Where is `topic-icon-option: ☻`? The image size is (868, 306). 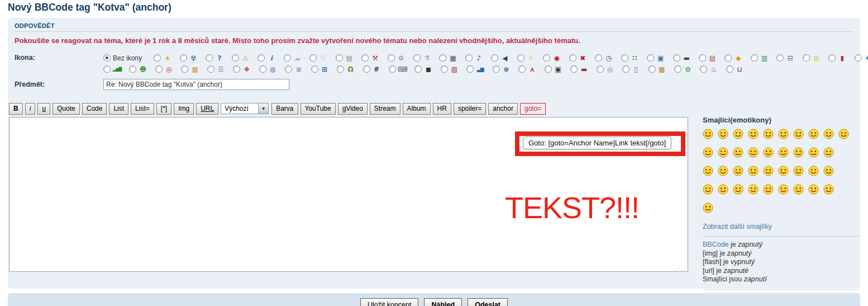
topic-icon-option: ☻ is located at coordinates (139, 69).